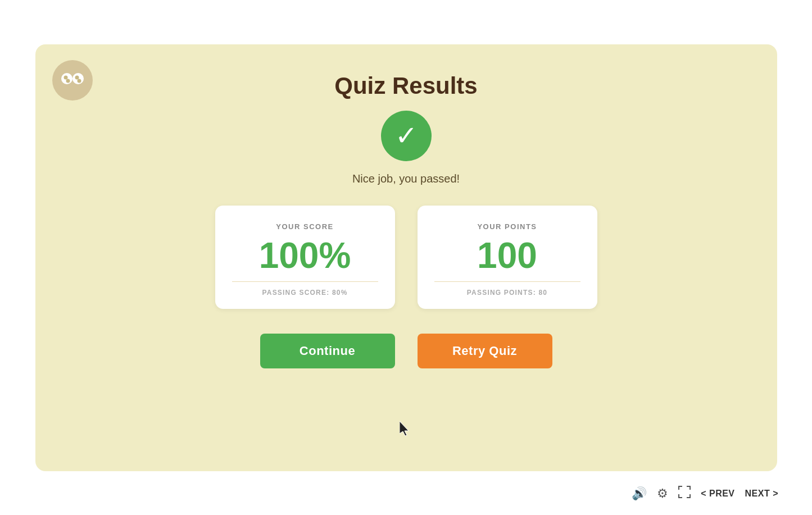 The width and height of the screenshot is (812, 515). Describe the element at coordinates (507, 256) in the screenshot. I see `points-card-value: 100` at that location.